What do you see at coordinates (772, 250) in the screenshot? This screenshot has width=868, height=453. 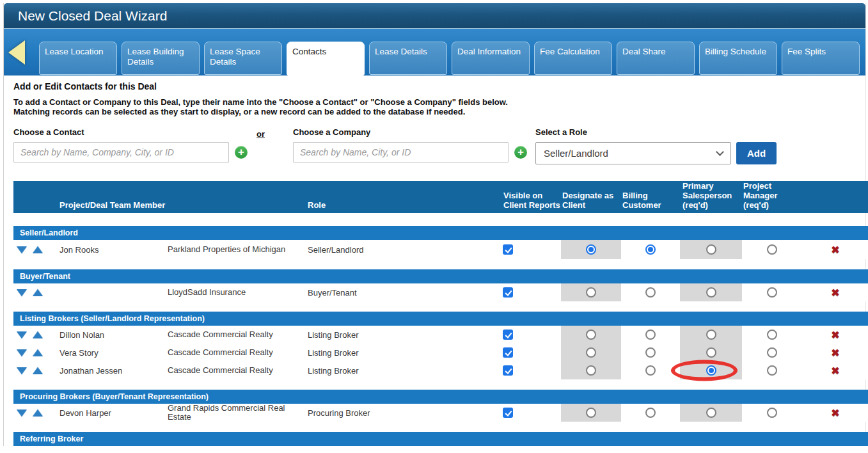 I see `project-manager-radio-cell` at bounding box center [772, 250].